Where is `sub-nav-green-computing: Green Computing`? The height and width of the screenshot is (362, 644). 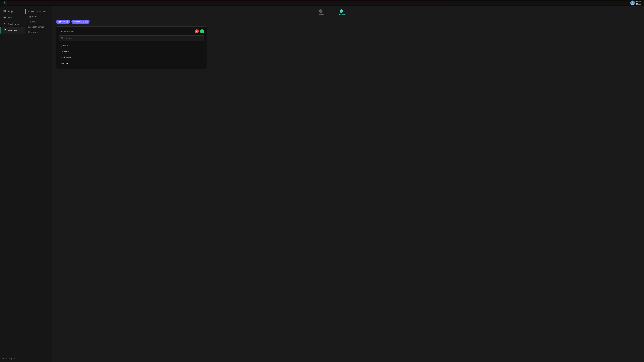
sub-nav-green-computing: Green Computing is located at coordinates (38, 11).